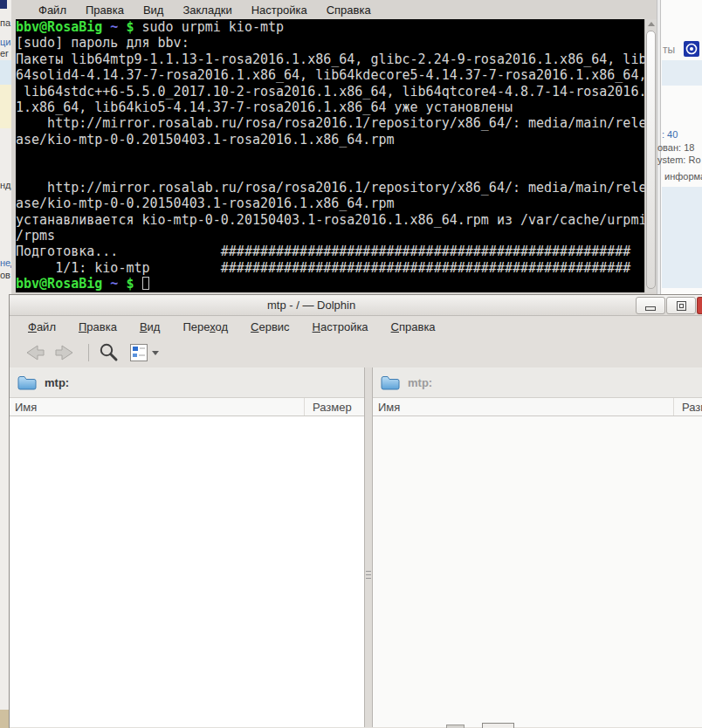 Image resolution: width=702 pixels, height=728 pixels. What do you see at coordinates (311, 306) in the screenshot?
I see `window-title: mtp - / — Dolphin` at bounding box center [311, 306].